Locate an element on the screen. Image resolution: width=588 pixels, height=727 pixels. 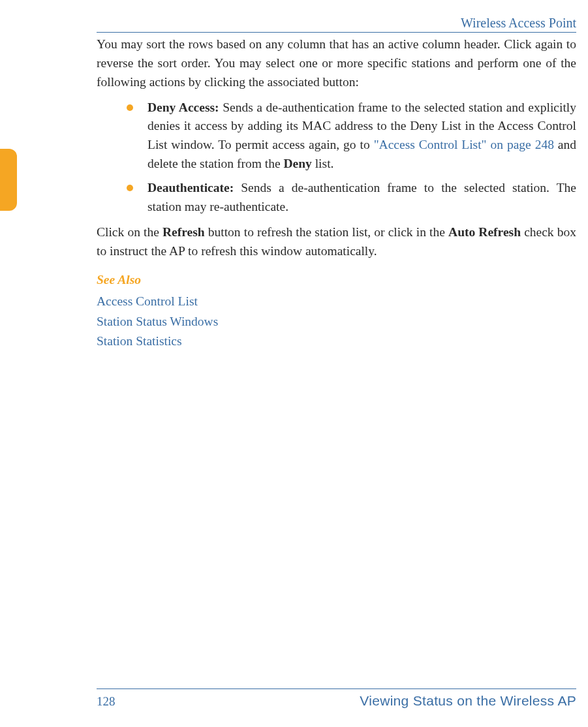
page-number: 128 is located at coordinates (106, 702).